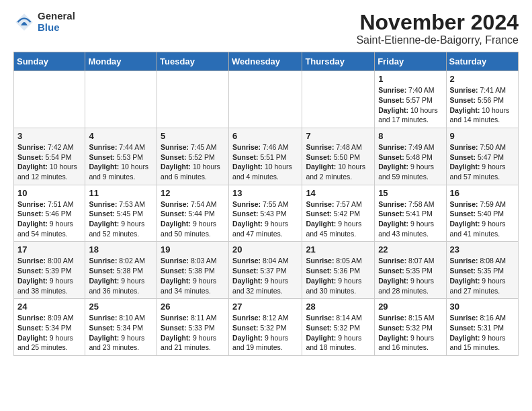  I want to click on day-info: Sunrise: 8:07 AMSunset: 5:35 PMDaylight:…, so click(410, 275).